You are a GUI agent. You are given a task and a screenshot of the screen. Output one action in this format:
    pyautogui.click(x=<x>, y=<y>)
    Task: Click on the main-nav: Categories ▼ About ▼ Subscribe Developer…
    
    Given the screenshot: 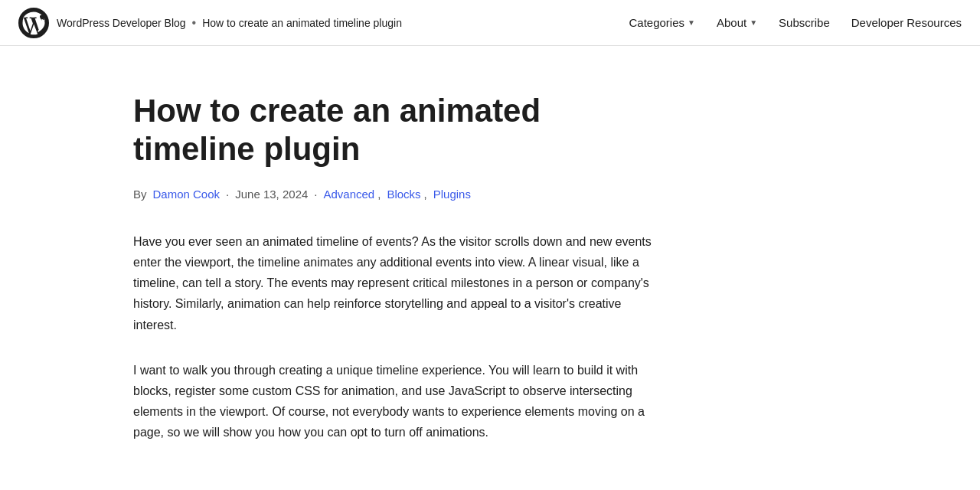 What is the action you would take?
    pyautogui.click(x=795, y=23)
    